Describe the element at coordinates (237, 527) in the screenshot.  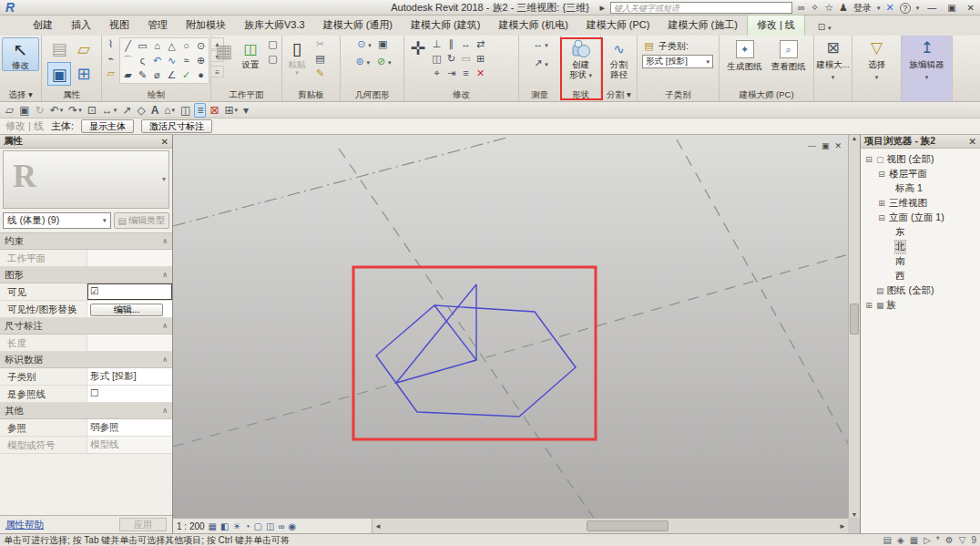
I see `sun-path-icon: ☀` at that location.